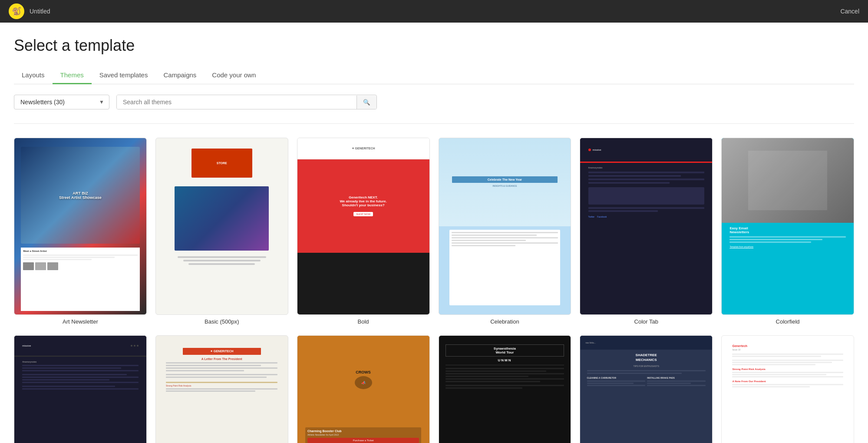  I want to click on category-dropdown-wrapper: Newsletters (30) All Templates Featured …, so click(62, 102).